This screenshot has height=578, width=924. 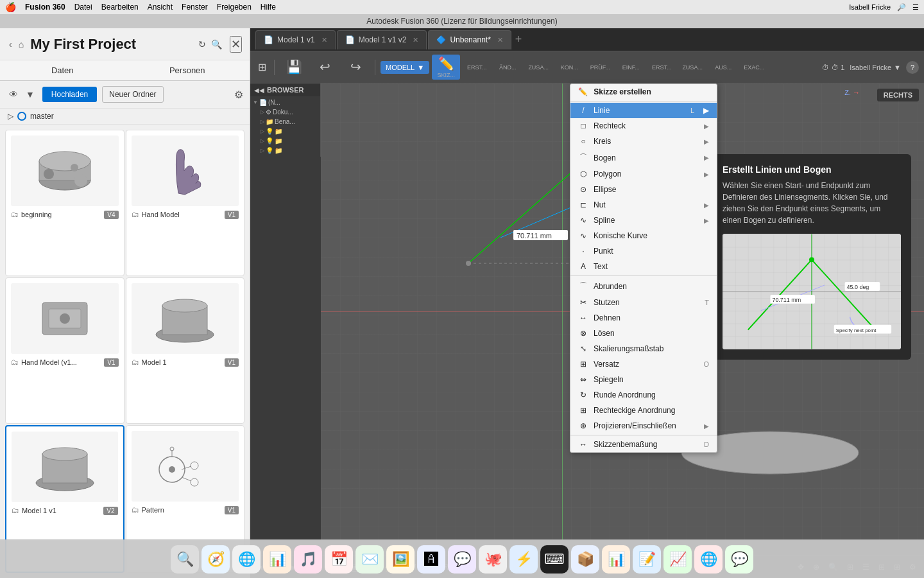 I want to click on dock-appstore: 🅰, so click(x=431, y=559).